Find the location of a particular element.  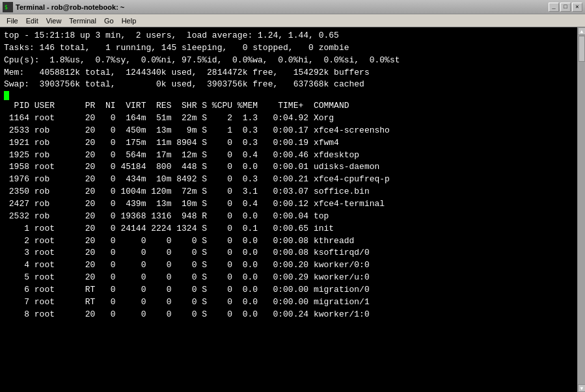

terminal-icon: $ is located at coordinates (8, 7).